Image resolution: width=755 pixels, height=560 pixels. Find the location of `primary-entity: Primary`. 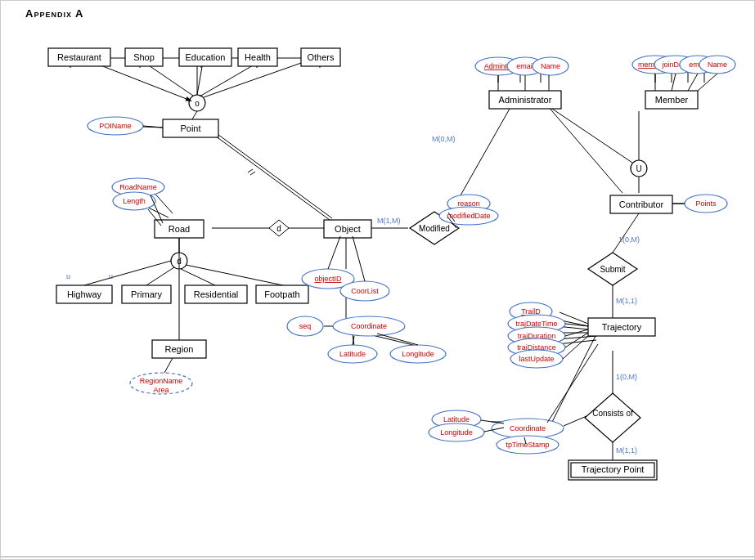

primary-entity: Primary is located at coordinates (146, 294).